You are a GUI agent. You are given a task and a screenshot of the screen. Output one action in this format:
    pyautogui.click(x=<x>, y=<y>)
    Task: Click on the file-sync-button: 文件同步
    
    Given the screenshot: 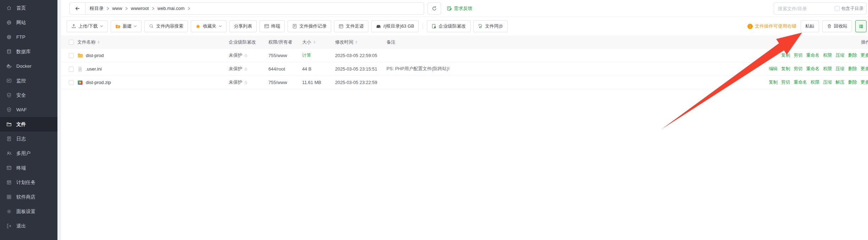 What is the action you would take?
    pyautogui.click(x=491, y=26)
    